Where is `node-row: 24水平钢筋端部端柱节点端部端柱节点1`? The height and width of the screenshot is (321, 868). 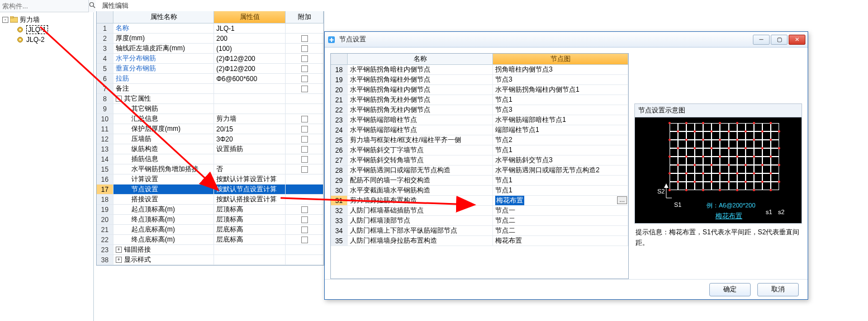
node-row: 24水平钢筋端部端柱节点端部端柱节点1 is located at coordinates (480, 130).